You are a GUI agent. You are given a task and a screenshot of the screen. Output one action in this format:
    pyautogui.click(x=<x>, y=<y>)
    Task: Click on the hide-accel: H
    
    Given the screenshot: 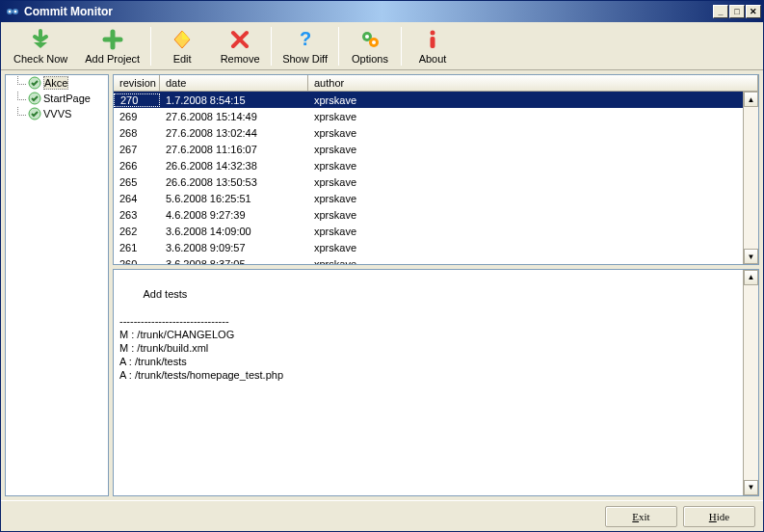 What is the action you would take?
    pyautogui.click(x=713, y=517)
    